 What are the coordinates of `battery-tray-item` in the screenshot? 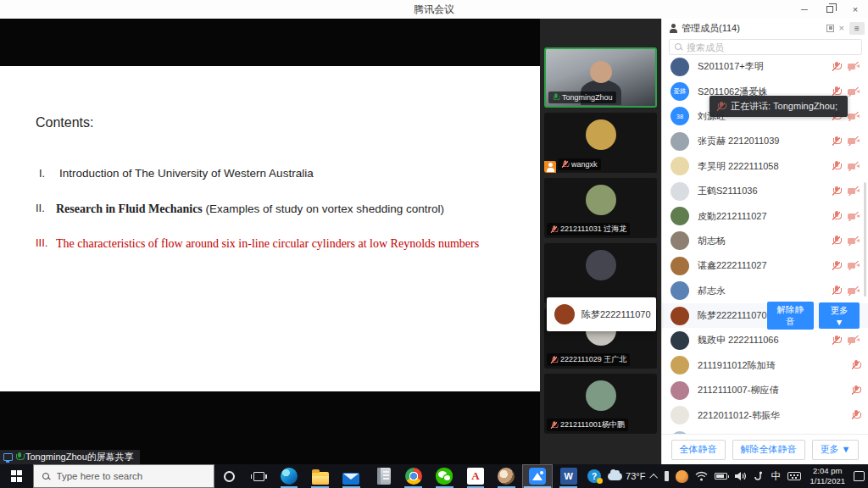 It's located at (721, 476).